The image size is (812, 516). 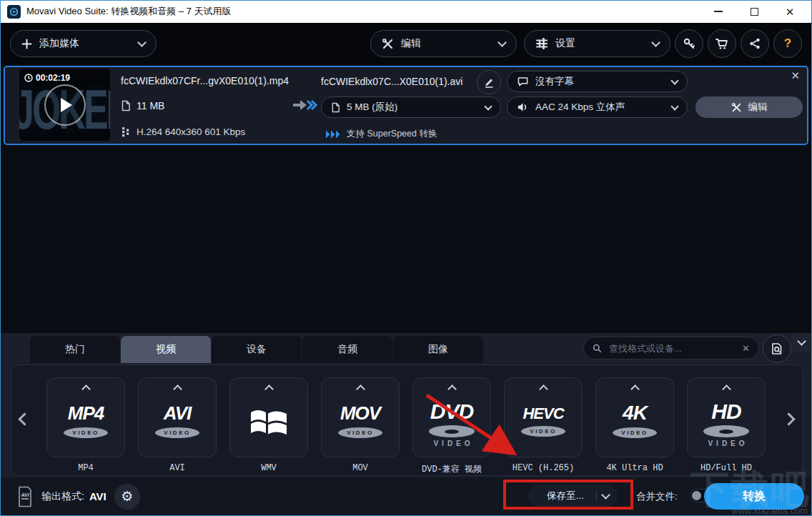 I want to click on format-preview-button, so click(x=777, y=349).